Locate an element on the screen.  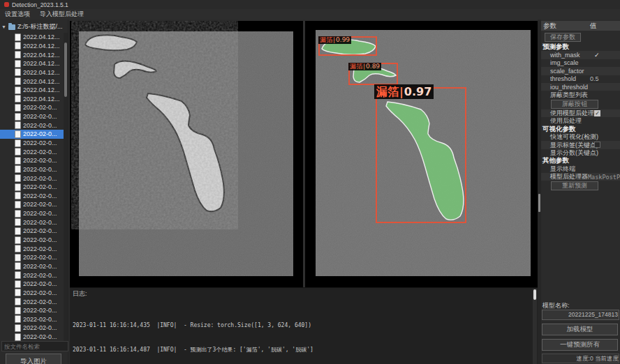
param-row-show-score: 显示分数(关键点) is located at coordinates (581, 153).